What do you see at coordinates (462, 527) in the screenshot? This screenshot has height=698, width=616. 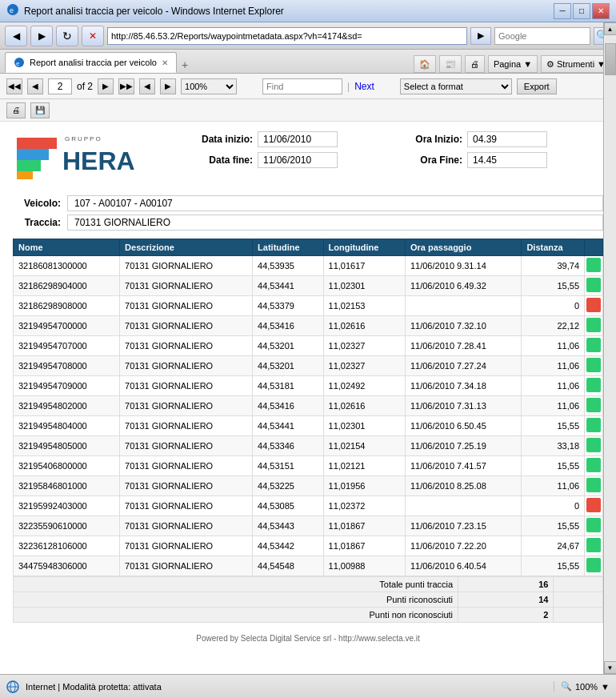 I see `cell-ora-passaggio: 11/06/2010 7.23.15` at bounding box center [462, 527].